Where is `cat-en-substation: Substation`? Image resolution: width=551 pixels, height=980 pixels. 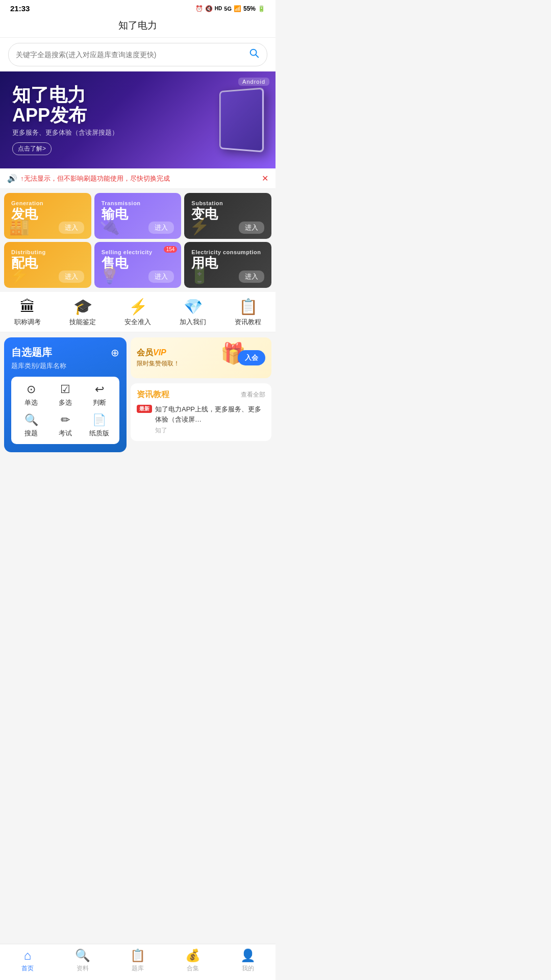
cat-en-substation: Substation is located at coordinates (228, 203).